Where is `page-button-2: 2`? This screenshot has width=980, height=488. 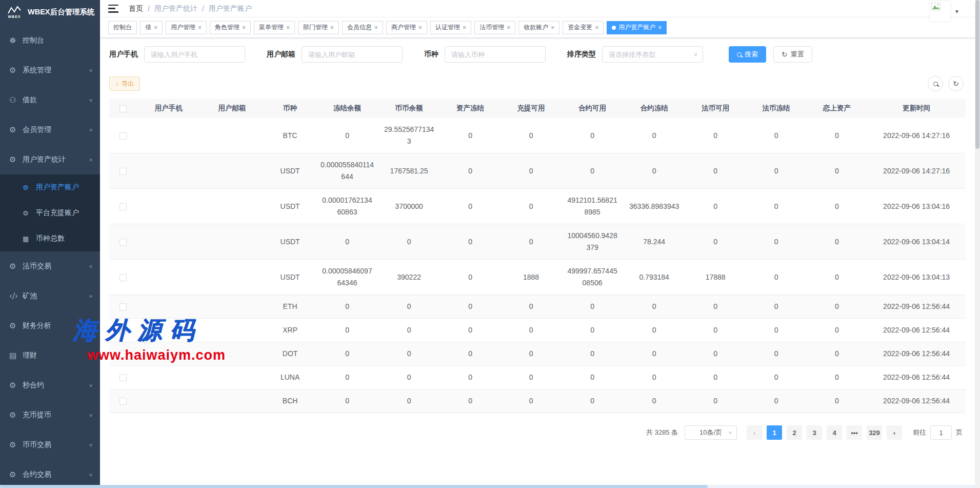
page-button-2: 2 is located at coordinates (794, 433).